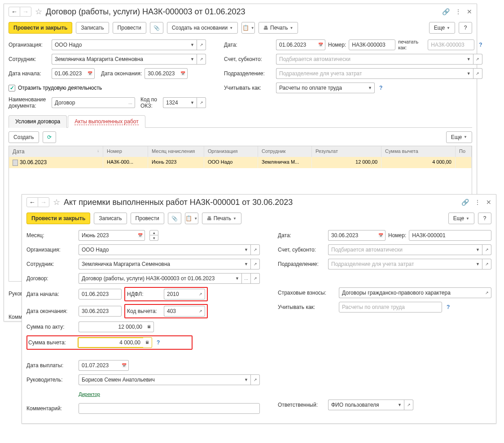 The width and height of the screenshot is (504, 443). Describe the element at coordinates (176, 152) in the screenshot. I see `th-month: Месяц начисления` at that location.